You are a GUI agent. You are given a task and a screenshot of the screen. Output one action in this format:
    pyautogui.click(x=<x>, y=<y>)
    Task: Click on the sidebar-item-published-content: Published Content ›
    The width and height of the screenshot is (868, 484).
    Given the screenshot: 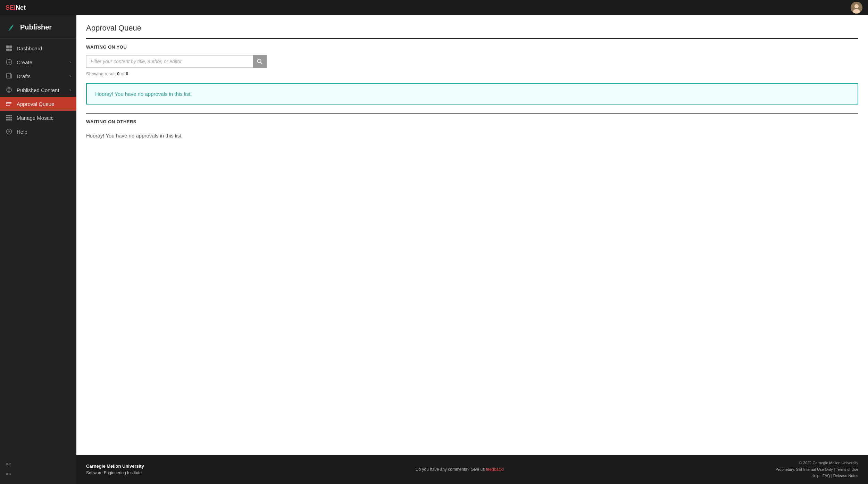 What is the action you would take?
    pyautogui.click(x=38, y=90)
    